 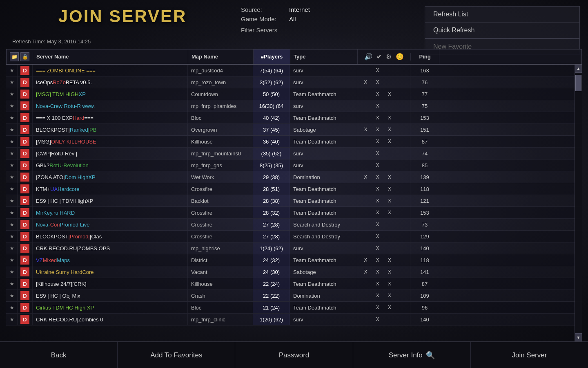 What do you see at coordinates (220, 165) in the screenshot?
I see `row-map-name: mp_fnrp_gas` at bounding box center [220, 165].